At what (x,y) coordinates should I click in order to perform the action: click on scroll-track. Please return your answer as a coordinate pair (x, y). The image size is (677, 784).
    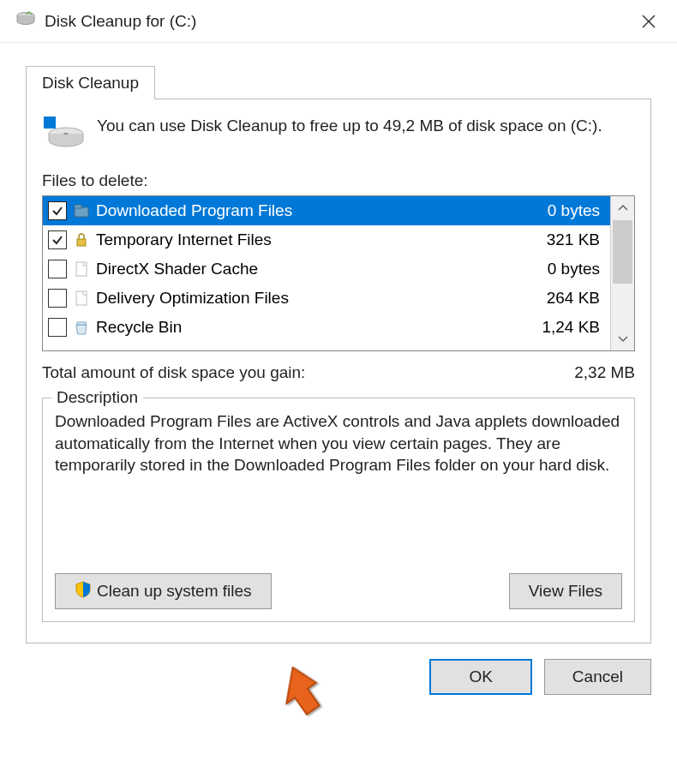
    Looking at the image, I should click on (622, 273).